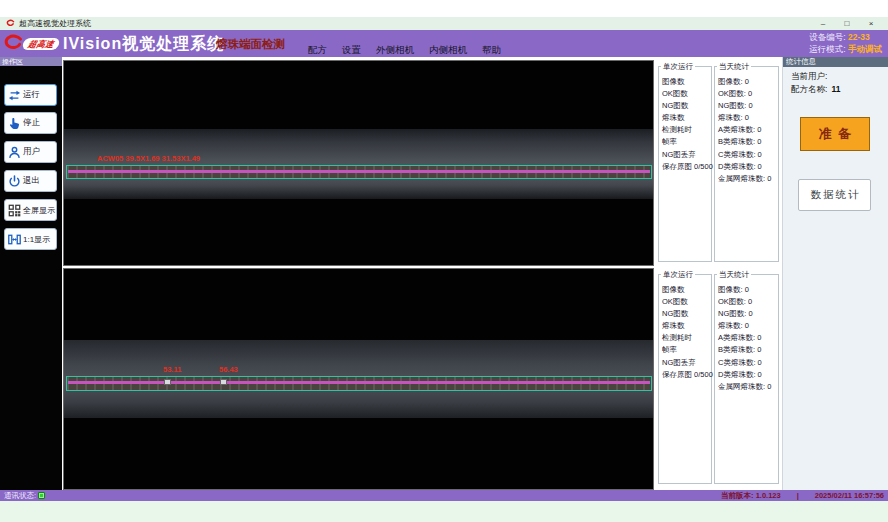 This screenshot has width=888, height=522. Describe the element at coordinates (827, 49) in the screenshot. I see `run-mode-label: 运行模式:` at that location.